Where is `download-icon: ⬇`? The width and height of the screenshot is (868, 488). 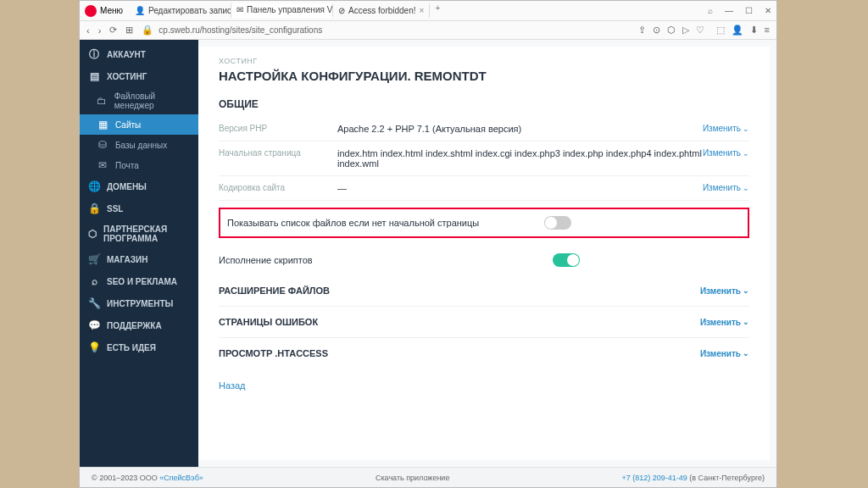 download-icon: ⬇ is located at coordinates (754, 30).